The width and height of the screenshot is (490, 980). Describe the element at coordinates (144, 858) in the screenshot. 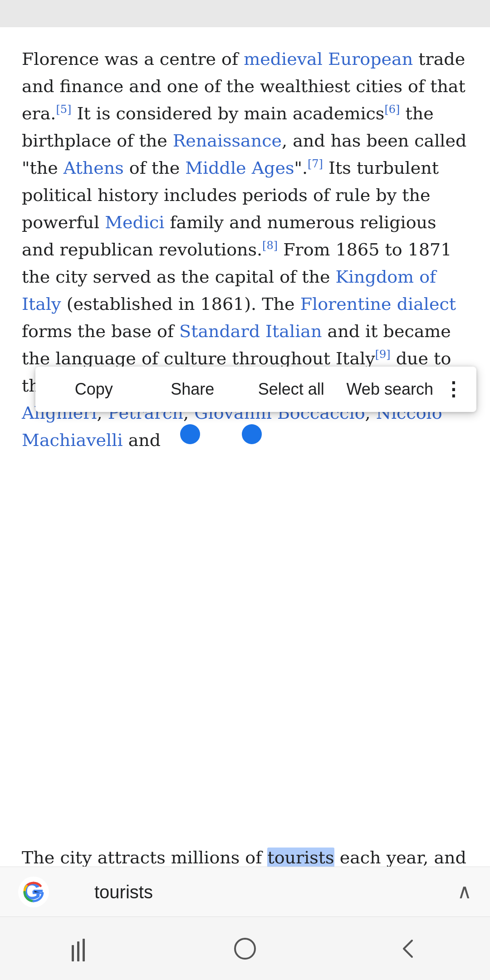

I see `text-static: The city attracts millions of` at that location.